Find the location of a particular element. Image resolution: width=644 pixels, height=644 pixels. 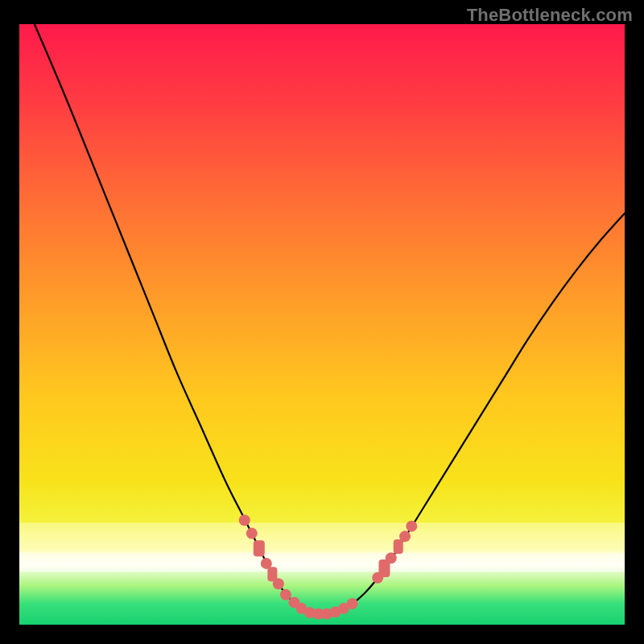

highlight-bands is located at coordinates (322, 547).